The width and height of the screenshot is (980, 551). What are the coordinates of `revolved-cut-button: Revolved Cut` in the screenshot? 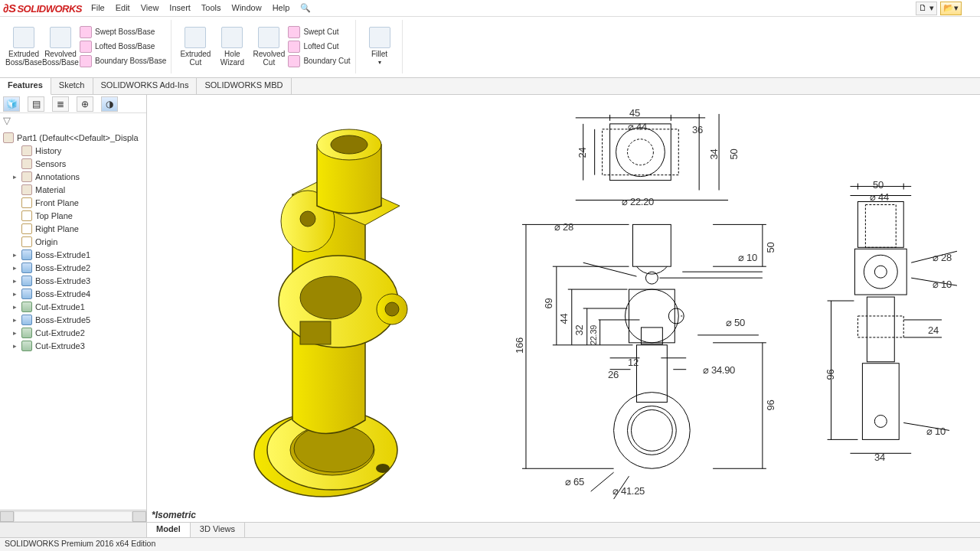 It's located at (269, 47).